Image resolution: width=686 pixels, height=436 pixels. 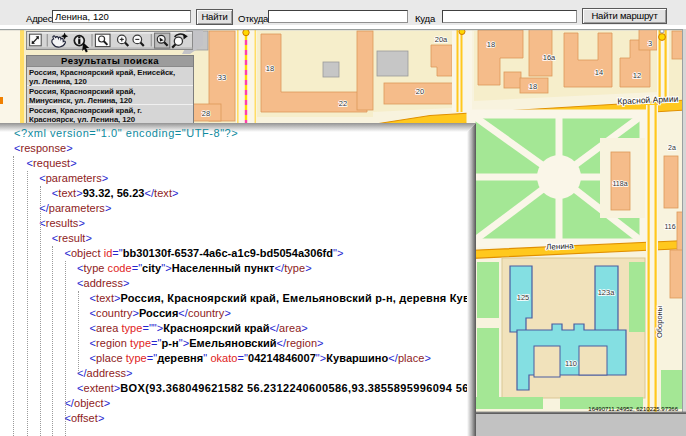 I want to click on svg-text: 12, so click(x=637, y=76).